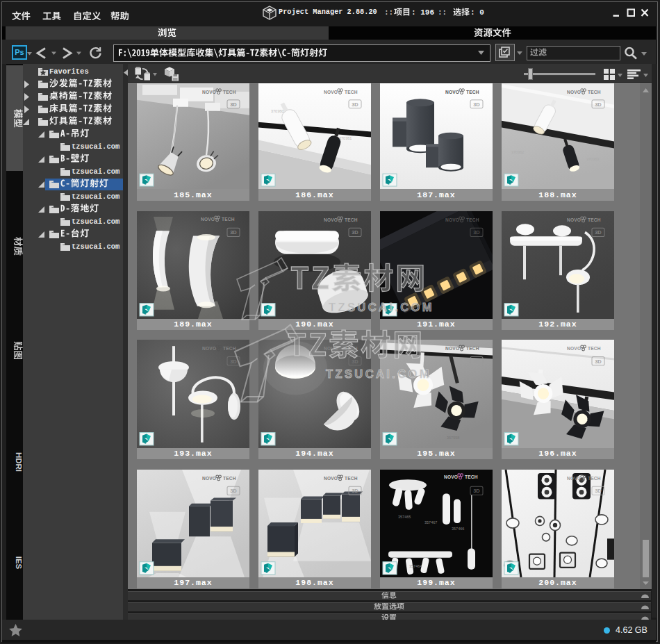 This screenshot has width=660, height=644. I want to click on svg-text: 357558, so click(453, 438).